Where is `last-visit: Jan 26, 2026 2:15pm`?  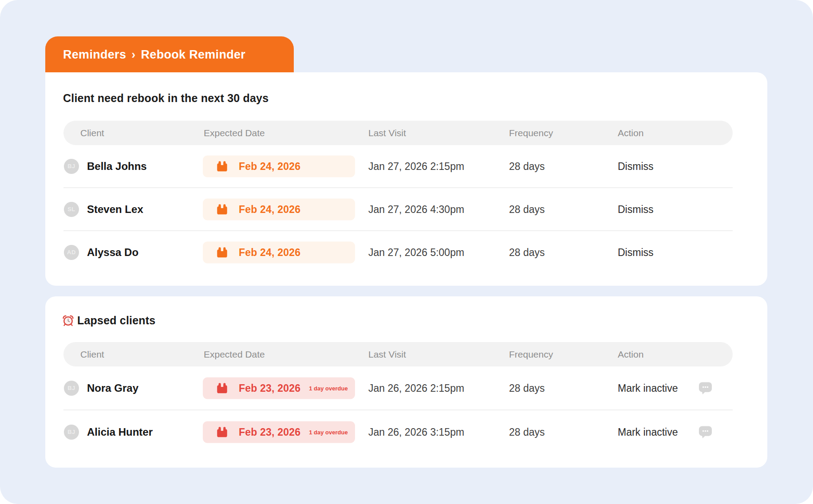
last-visit: Jan 26, 2026 2:15pm is located at coordinates (416, 388).